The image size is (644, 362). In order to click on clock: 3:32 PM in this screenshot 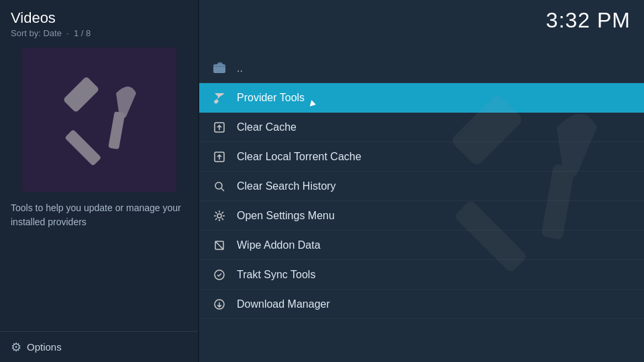, I will do `click(588, 20)`.